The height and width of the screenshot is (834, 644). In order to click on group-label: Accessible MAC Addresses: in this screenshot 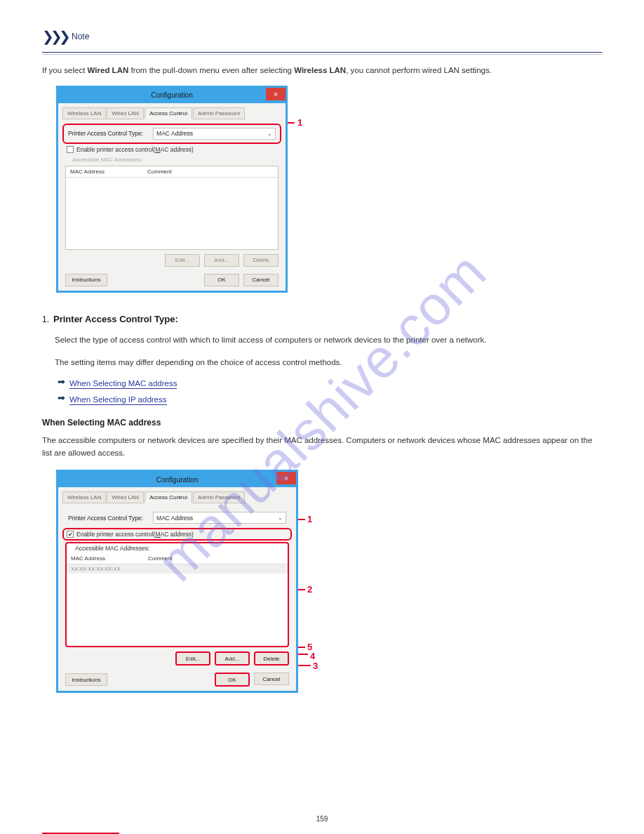, I will do `click(177, 548)`.